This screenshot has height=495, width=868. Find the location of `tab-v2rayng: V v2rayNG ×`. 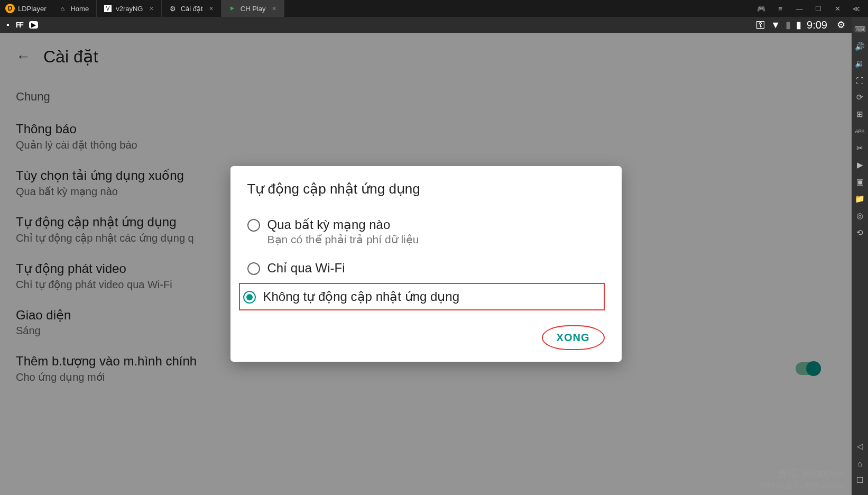

tab-v2rayng: V v2rayNG × is located at coordinates (129, 8).